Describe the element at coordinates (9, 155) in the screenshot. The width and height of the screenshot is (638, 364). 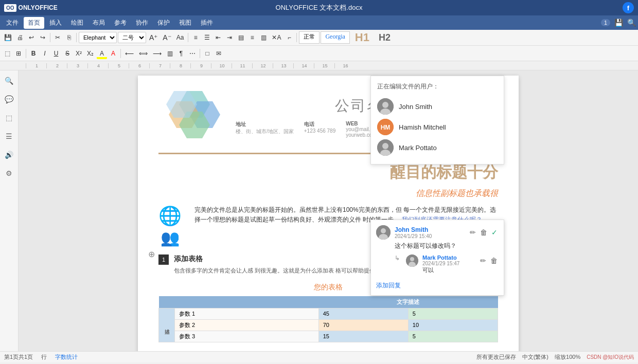
I see `speaker-sidebar-icon: 🔊` at that location.